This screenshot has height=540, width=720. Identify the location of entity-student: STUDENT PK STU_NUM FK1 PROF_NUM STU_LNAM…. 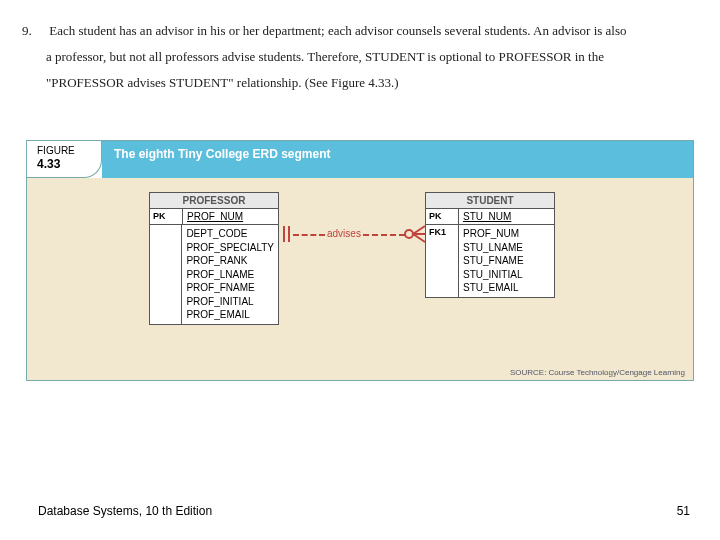
(490, 245).